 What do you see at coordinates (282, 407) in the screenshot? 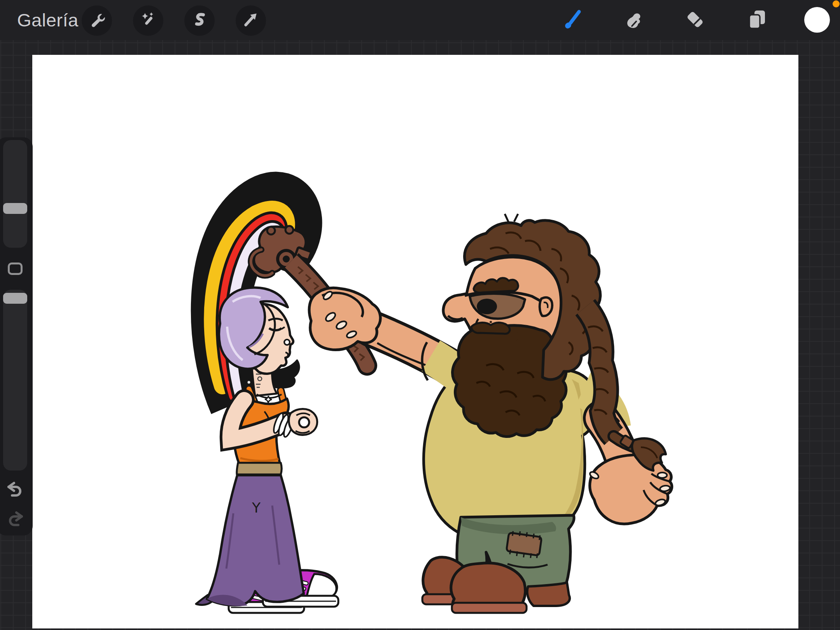
I see `woman-character: Y` at bounding box center [282, 407].